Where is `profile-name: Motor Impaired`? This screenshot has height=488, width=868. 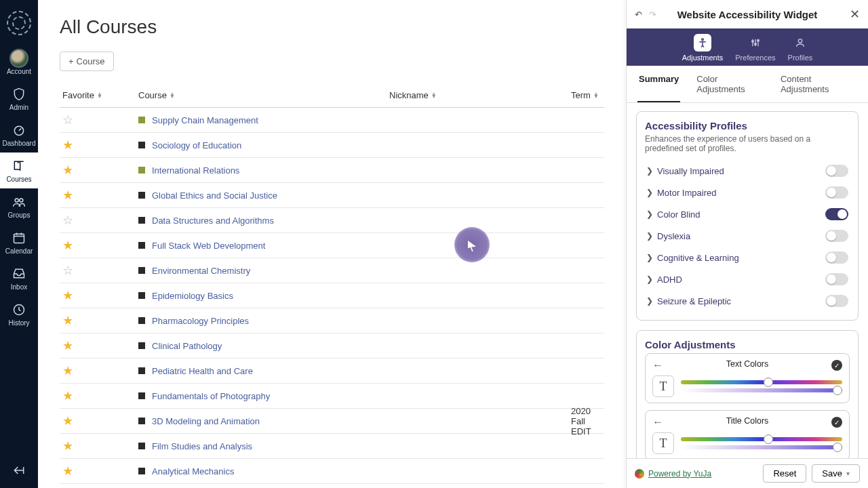
profile-name: Motor Impaired is located at coordinates (741, 192).